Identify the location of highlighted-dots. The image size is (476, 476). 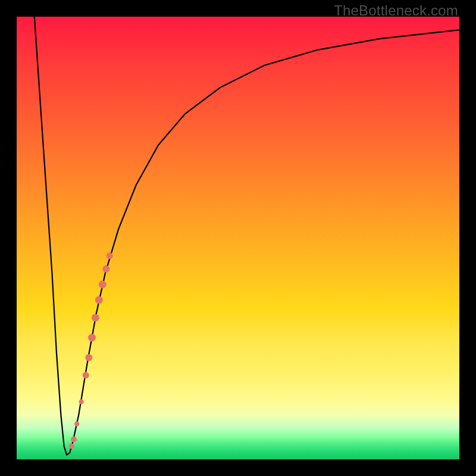
(91, 350).